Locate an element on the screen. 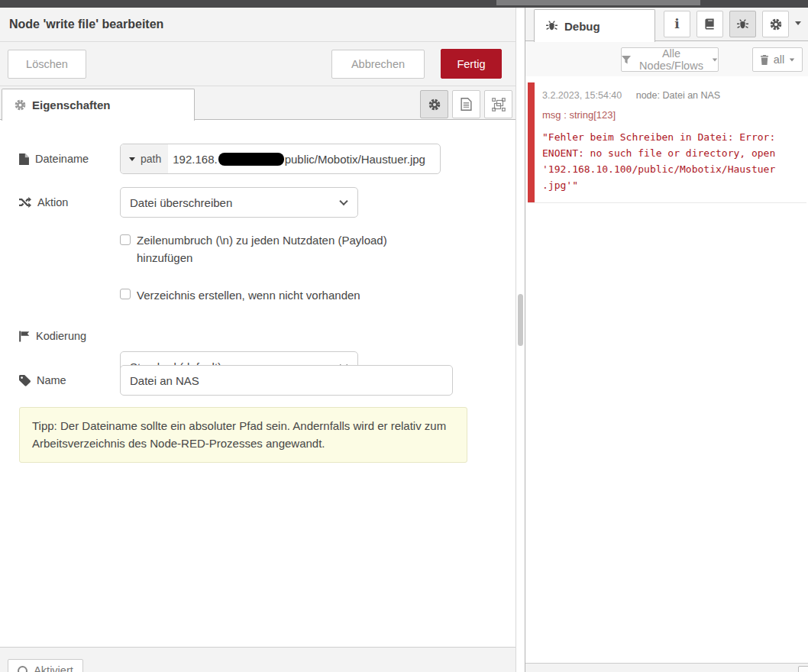 The width and height of the screenshot is (808, 672). info-sidebar-button: i is located at coordinates (677, 24).